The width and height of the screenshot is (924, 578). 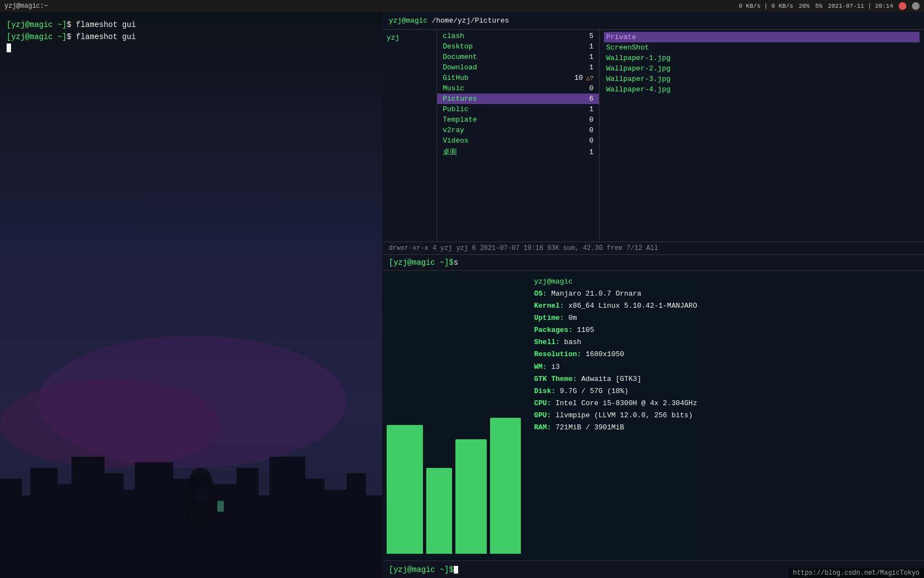 What do you see at coordinates (587, 427) in the screenshot?
I see `nf-val: 721MiB / 3901MiB` at bounding box center [587, 427].